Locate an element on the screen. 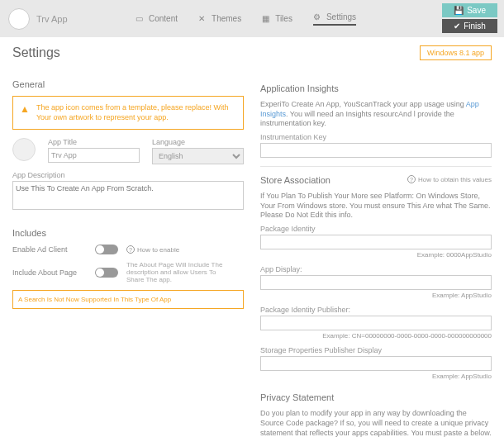 Image resolution: width=504 pixels, height=437 pixels. app-display-example: Example: AppStudio is located at coordinates (376, 296).